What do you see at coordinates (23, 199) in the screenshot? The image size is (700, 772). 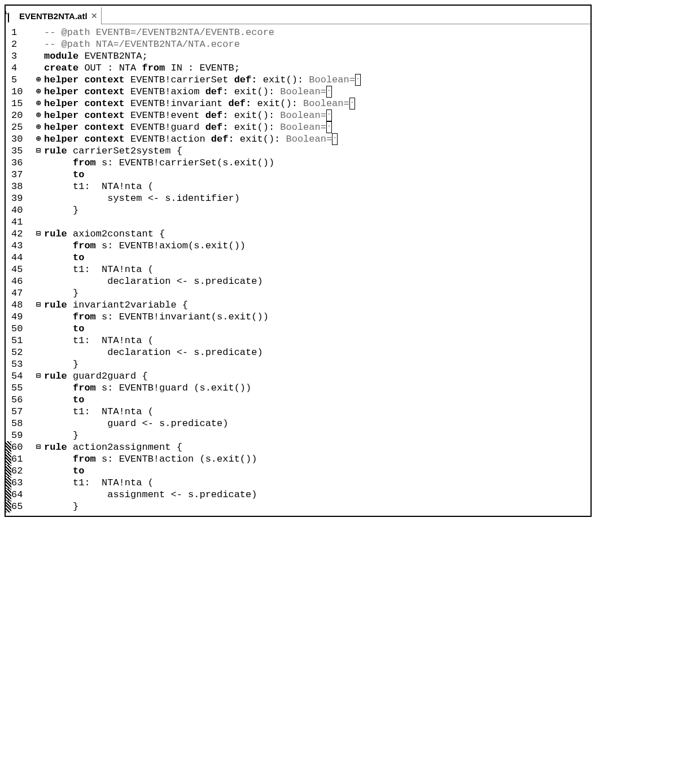 I see `line-number: 39` at bounding box center [23, 199].